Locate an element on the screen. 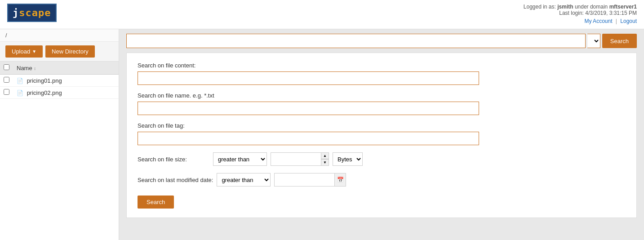  select-all-checkbox is located at coordinates (6, 67).